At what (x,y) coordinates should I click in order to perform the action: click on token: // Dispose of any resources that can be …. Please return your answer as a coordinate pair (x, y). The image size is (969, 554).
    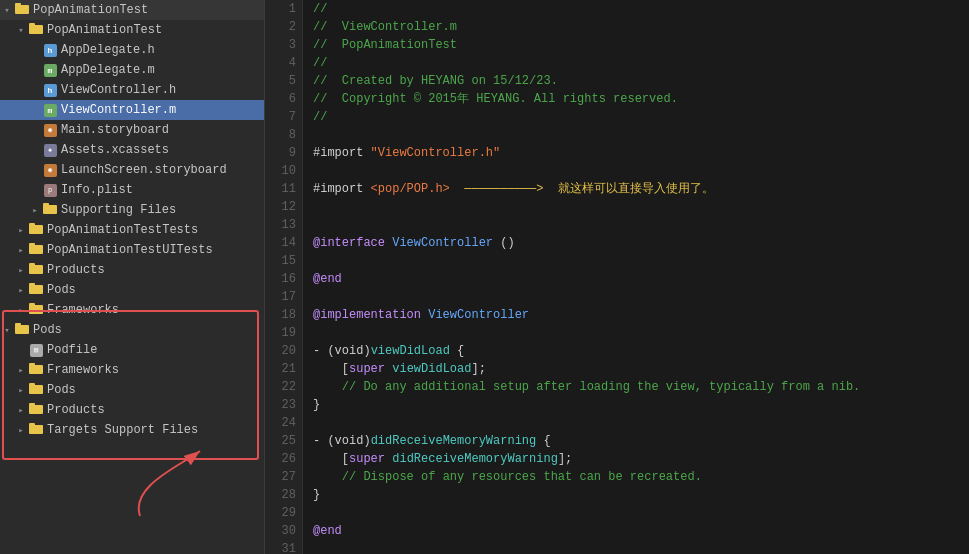
    Looking at the image, I should click on (522, 477).